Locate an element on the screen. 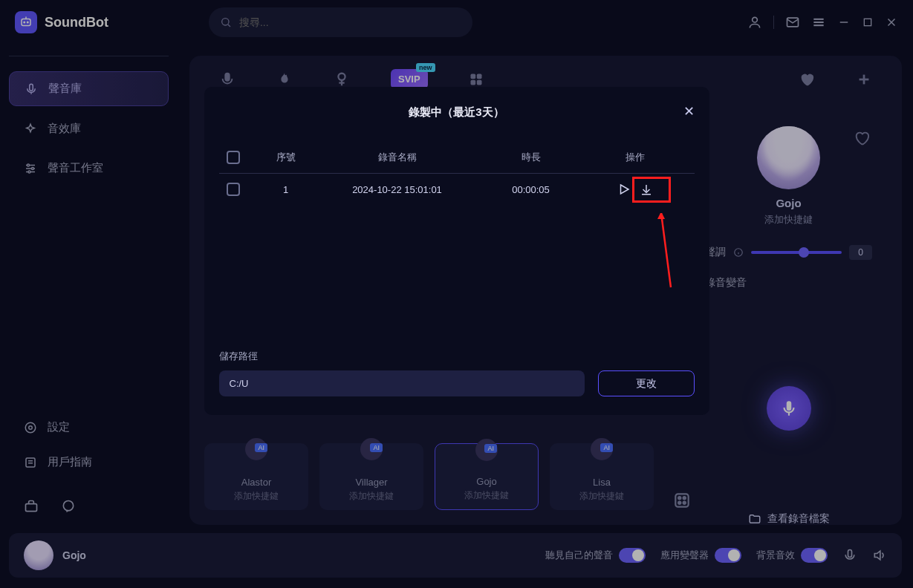  play-icon is located at coordinates (624, 189).